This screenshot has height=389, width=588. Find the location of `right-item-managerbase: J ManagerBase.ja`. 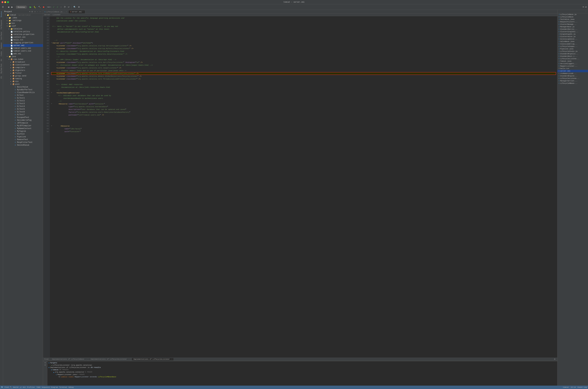

right-item-managerbase: J ManagerBase.ja is located at coordinates (573, 27).